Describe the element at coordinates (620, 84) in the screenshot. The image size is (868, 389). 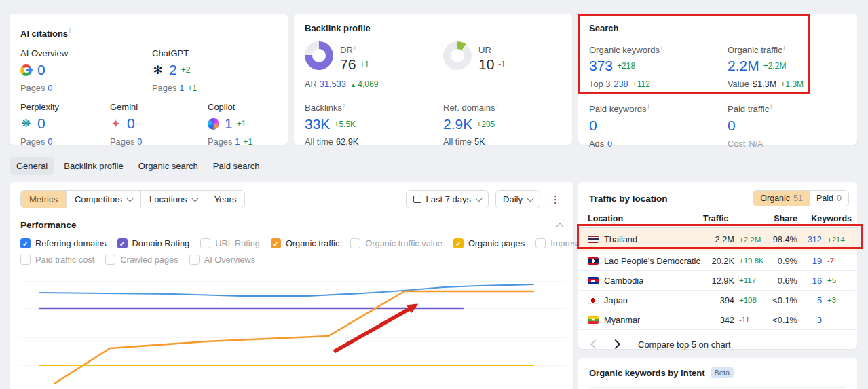
I see `top3-value-link: 238` at that location.